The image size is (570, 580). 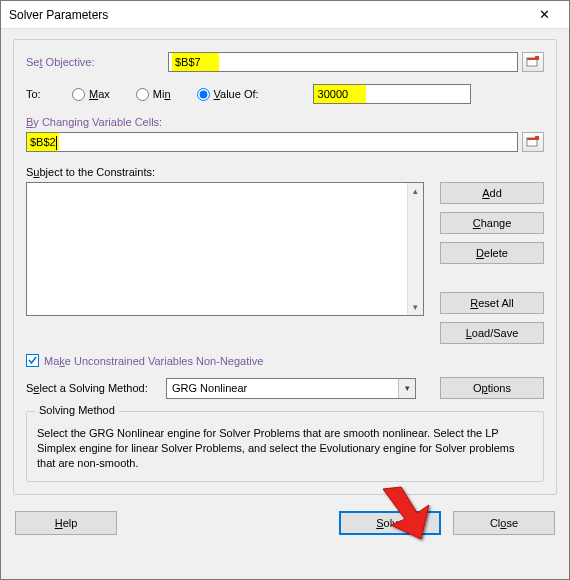 I want to click on checkmark-icon, so click(x=32, y=360).